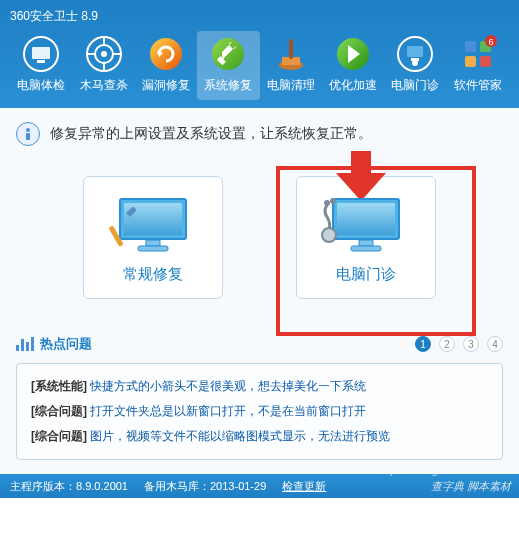  What do you see at coordinates (478, 66) in the screenshot?
I see `toolbar-software: 6 软件管家` at bounding box center [478, 66].